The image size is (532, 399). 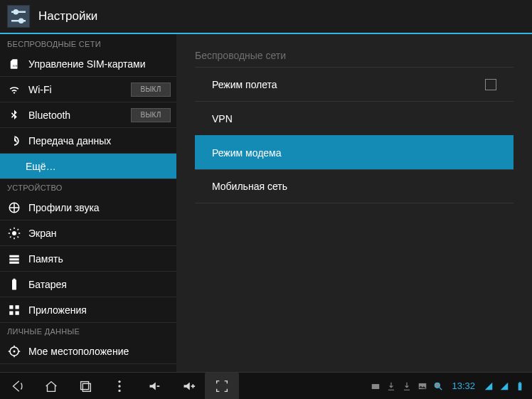 What do you see at coordinates (88, 284) in the screenshot?
I see `sidebar-item-battery: Батарея` at bounding box center [88, 284].